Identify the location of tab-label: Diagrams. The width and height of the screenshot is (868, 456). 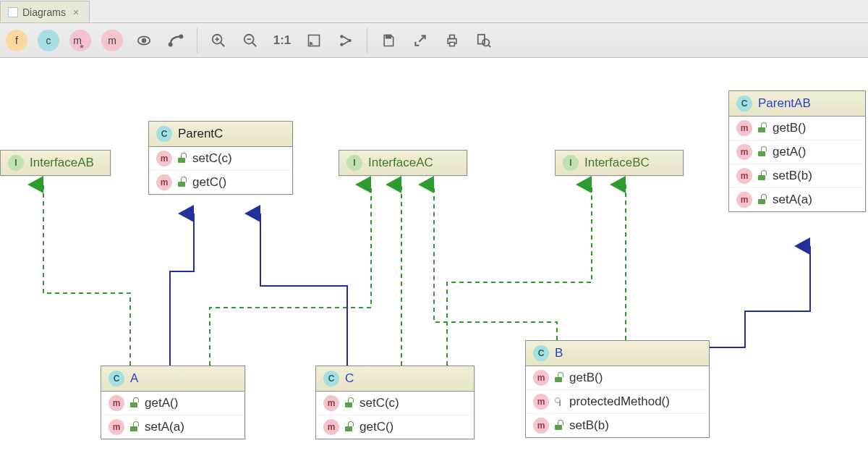
(44, 12).